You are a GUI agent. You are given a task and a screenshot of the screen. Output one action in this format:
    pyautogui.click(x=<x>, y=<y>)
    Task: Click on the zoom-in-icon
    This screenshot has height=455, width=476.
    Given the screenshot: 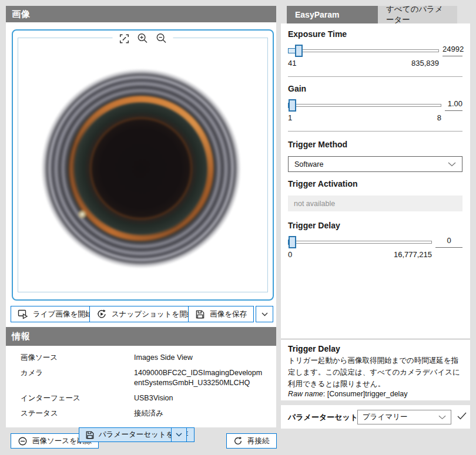 What is the action you would take?
    pyautogui.click(x=143, y=39)
    